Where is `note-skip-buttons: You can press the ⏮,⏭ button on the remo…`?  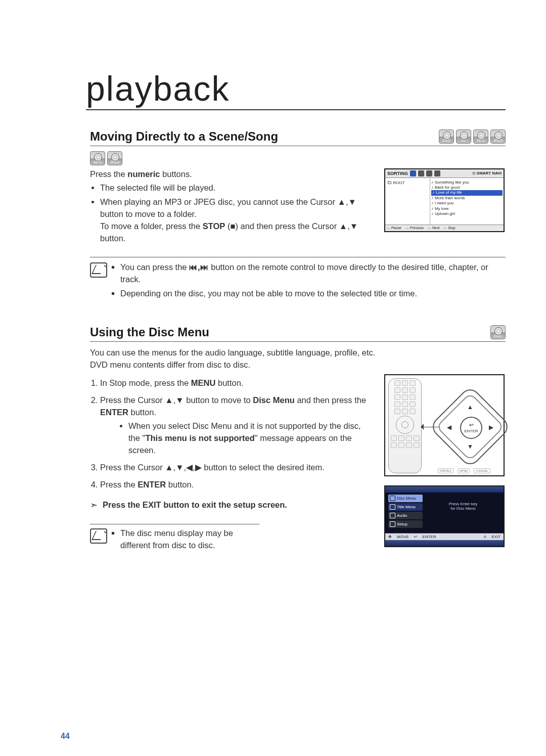
note-skip-buttons: You can press the ⏮,⏭ button on the remo… is located at coordinates (313, 274).